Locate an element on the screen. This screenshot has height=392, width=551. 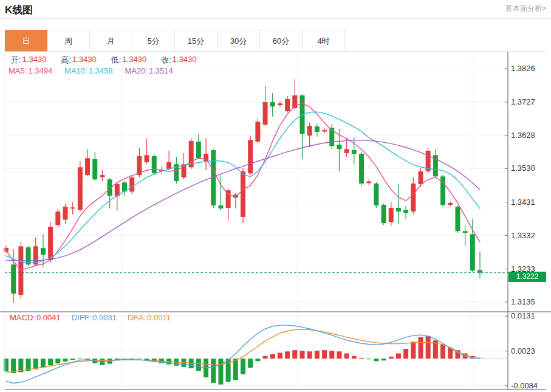
low-value: 1.3430 is located at coordinates (134, 60).